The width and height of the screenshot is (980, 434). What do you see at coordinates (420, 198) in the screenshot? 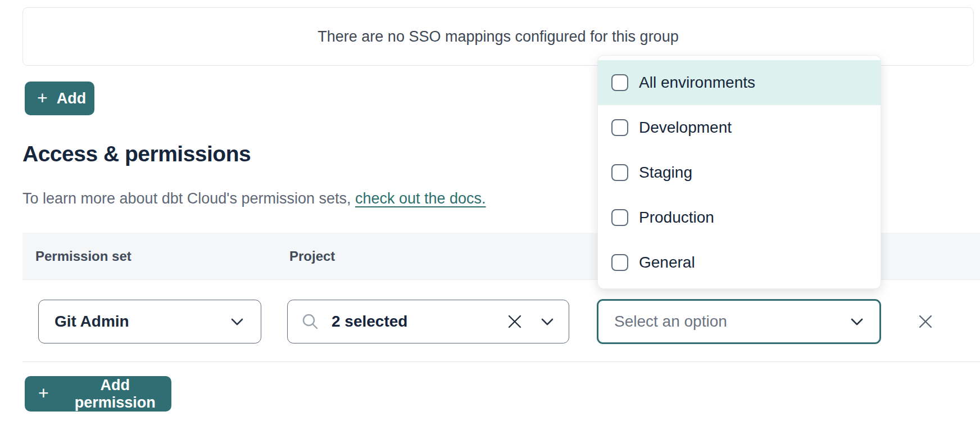
I see `docs-link: check out the docs.` at bounding box center [420, 198].